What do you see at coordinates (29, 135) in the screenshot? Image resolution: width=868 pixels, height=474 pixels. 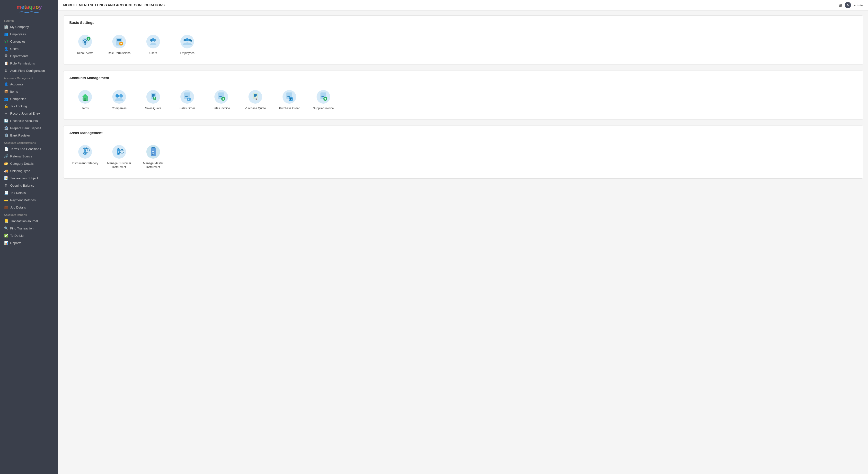 I see `sidebar-item-bank-register: 🏦Bank Register` at bounding box center [29, 135].